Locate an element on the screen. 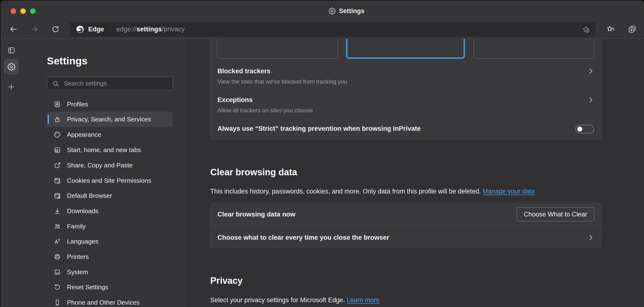  blocked-trackers-subtitle: View the sites that we've blocked from t… is located at coordinates (282, 82).